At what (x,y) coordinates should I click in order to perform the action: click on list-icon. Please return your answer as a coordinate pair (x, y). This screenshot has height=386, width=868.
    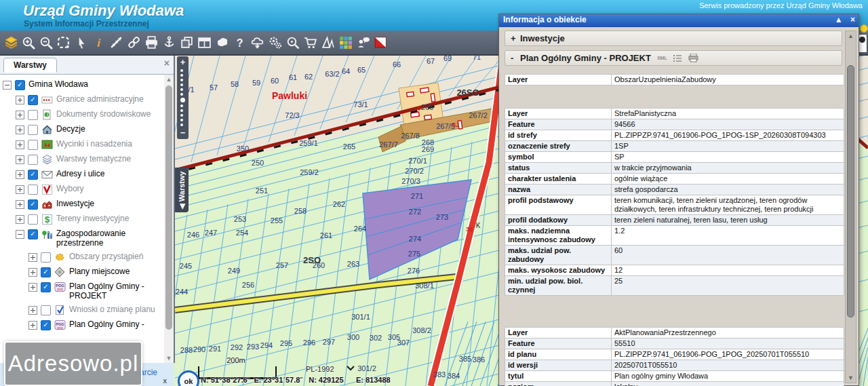
    Looking at the image, I should click on (678, 58).